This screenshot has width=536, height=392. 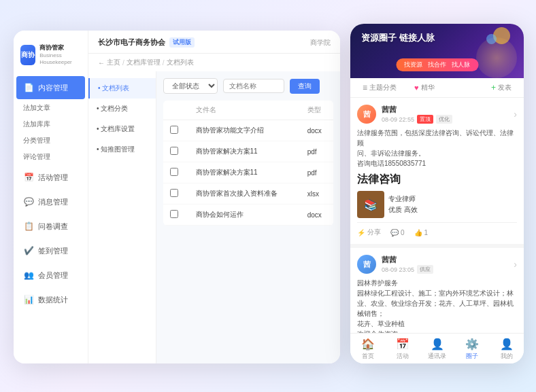 What do you see at coordinates (403, 204) in the screenshot?
I see `post-img-text-1: 专业律师 优质 高效` at bounding box center [403, 204].